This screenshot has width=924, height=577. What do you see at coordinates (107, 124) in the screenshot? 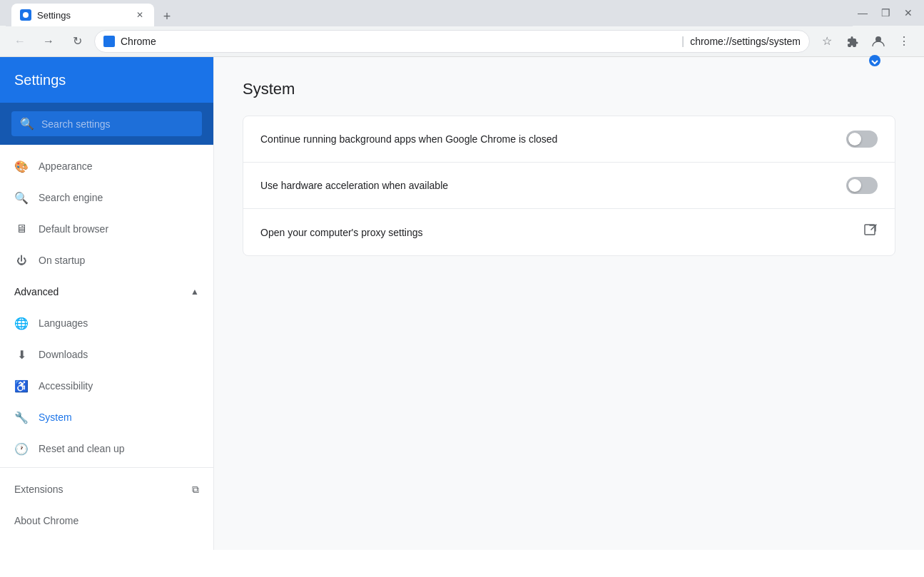
I see `search-box: 🔍` at bounding box center [107, 124].